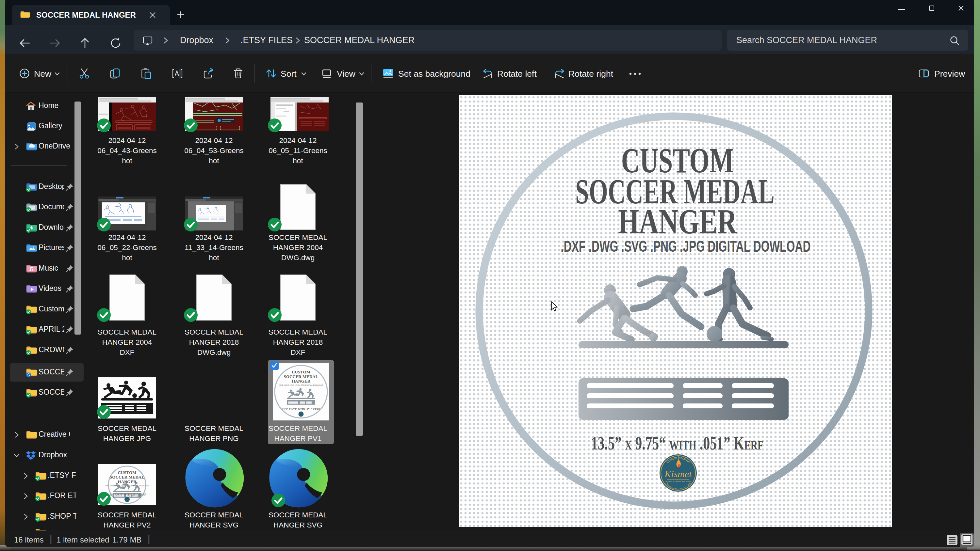 The image size is (980, 551). What do you see at coordinates (678, 474) in the screenshot?
I see `svg-text: Kismet` at bounding box center [678, 474].